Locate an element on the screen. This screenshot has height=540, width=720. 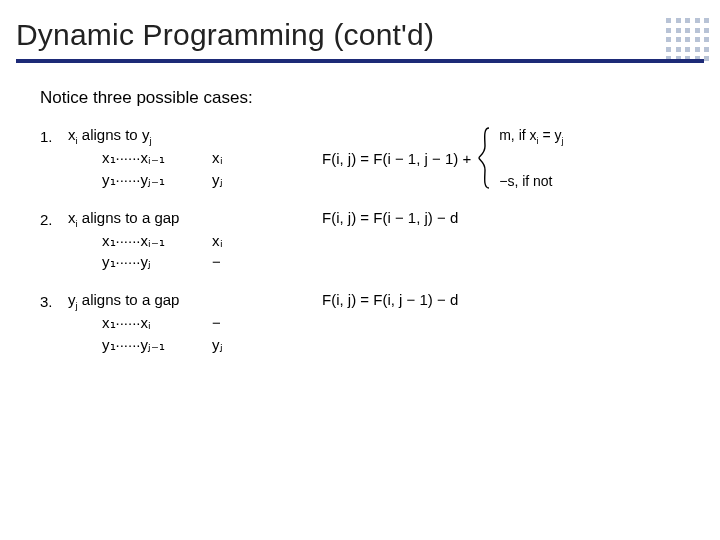
txt: y is located at coordinates (72, 300).